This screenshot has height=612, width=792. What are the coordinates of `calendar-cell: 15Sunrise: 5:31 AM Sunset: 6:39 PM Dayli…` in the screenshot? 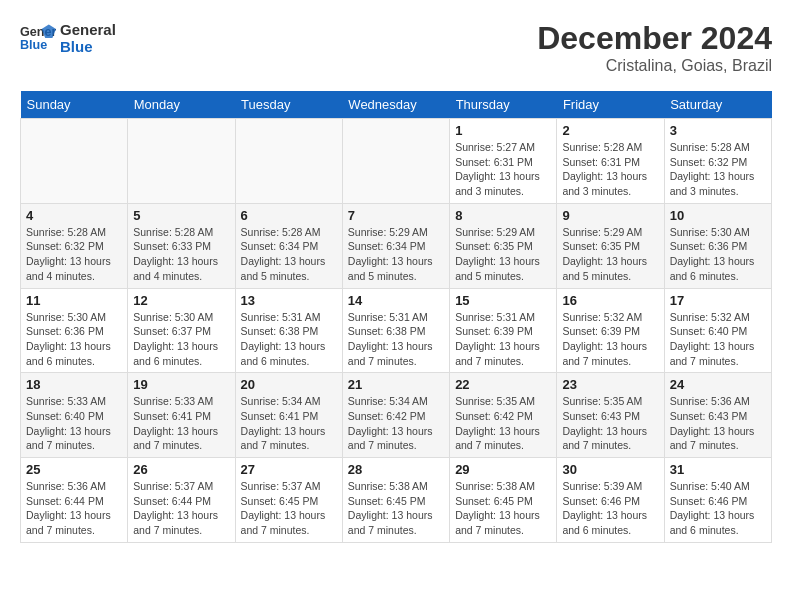 It's located at (504, 330).